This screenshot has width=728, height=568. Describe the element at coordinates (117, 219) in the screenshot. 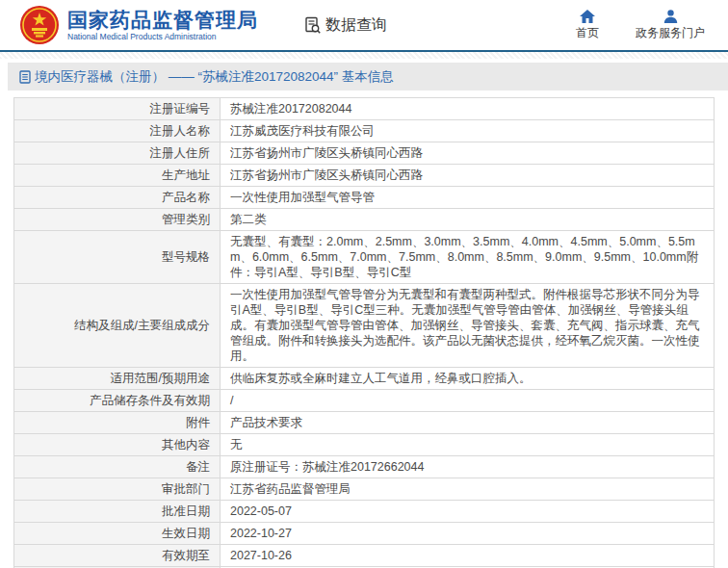

I see `row-label: 管理类别` at that location.